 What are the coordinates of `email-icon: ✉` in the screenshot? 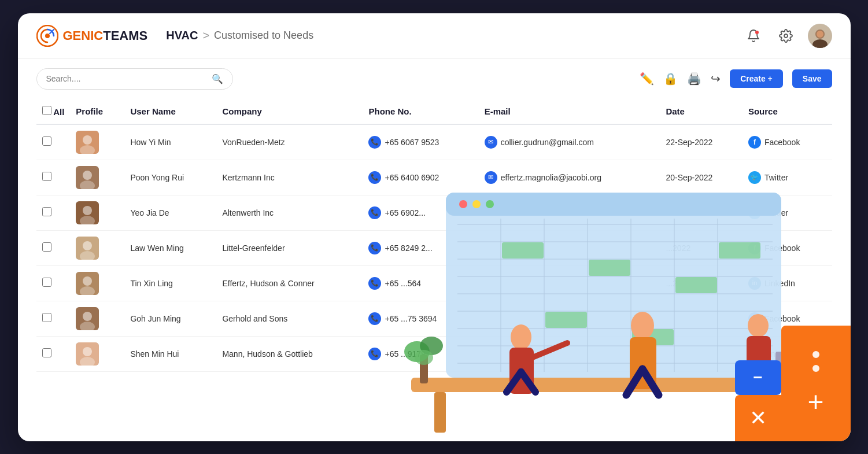 It's located at (491, 142).